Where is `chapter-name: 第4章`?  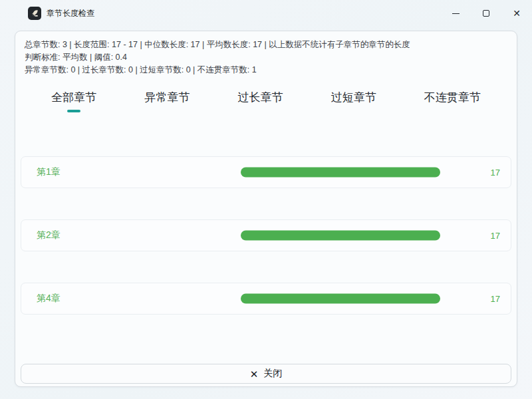
chapter-name: 第4章 is located at coordinates (49, 299).